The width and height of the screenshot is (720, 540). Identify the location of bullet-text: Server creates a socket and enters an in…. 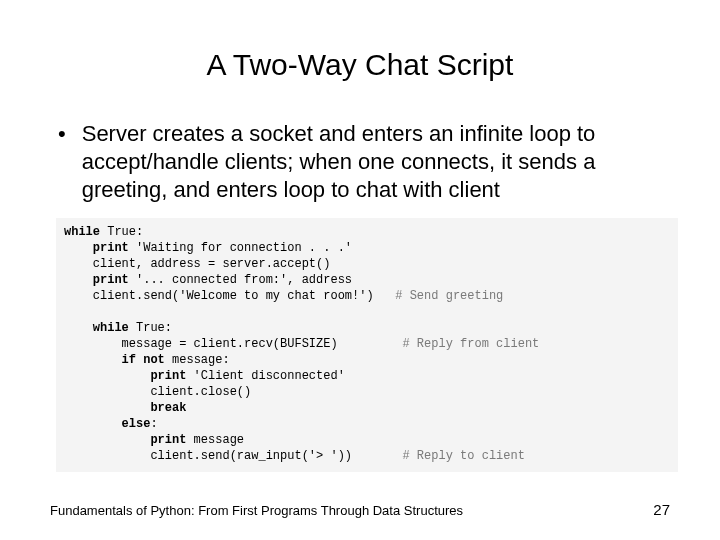
(376, 162).